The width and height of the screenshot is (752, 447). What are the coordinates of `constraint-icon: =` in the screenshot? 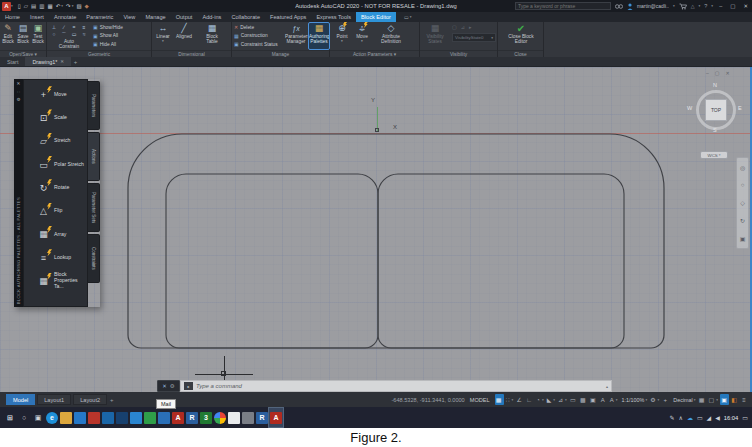 It's located at (74, 28).